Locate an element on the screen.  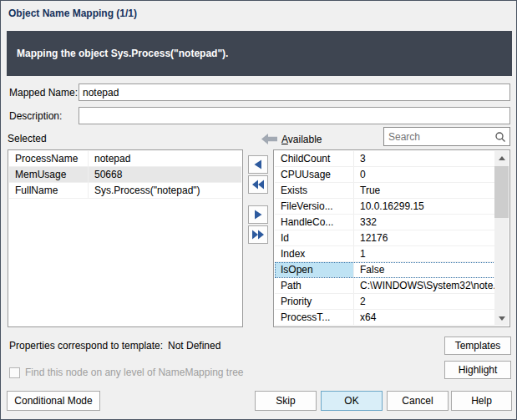
move-all-left-button is located at coordinates (258, 185).